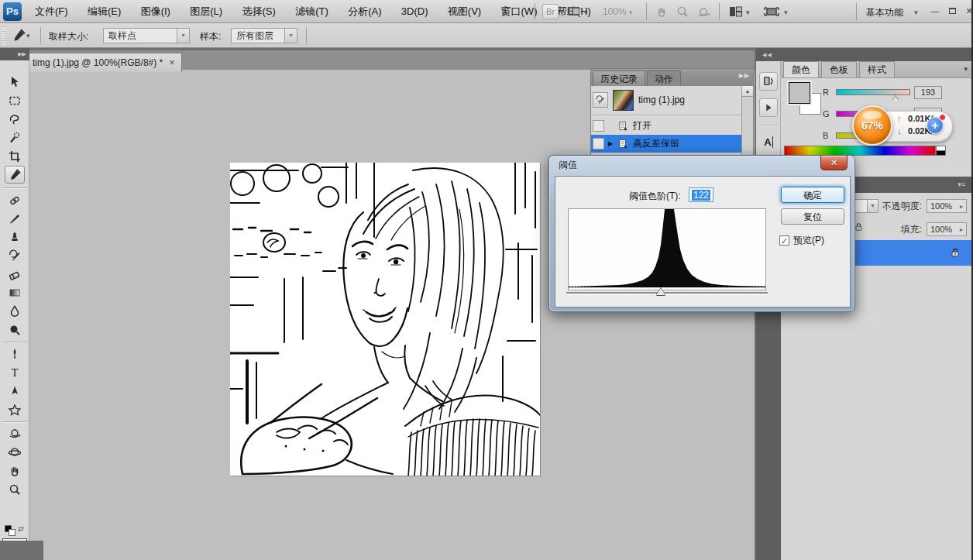 Image resolution: width=973 pixels, height=560 pixels. I want to click on clone-stamp-tool, so click(15, 237).